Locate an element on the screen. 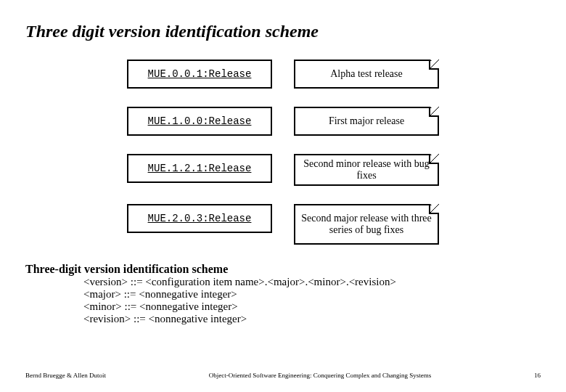 Image resolution: width=566 pixels, height=392 pixels. grammar-line: <revision> ::= <nonnegative integer> is located at coordinates (312, 319).